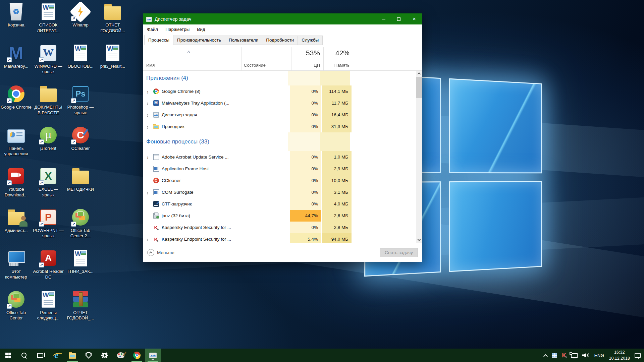 The width and height of the screenshot is (644, 362). I want to click on close-button: ×, so click(414, 19).